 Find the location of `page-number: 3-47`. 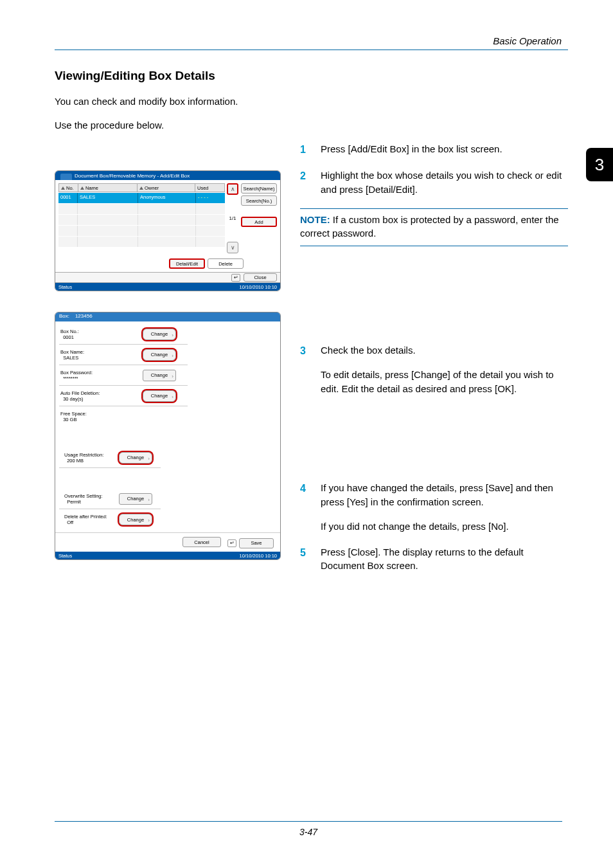

page-number: 3-47 is located at coordinates (308, 829).